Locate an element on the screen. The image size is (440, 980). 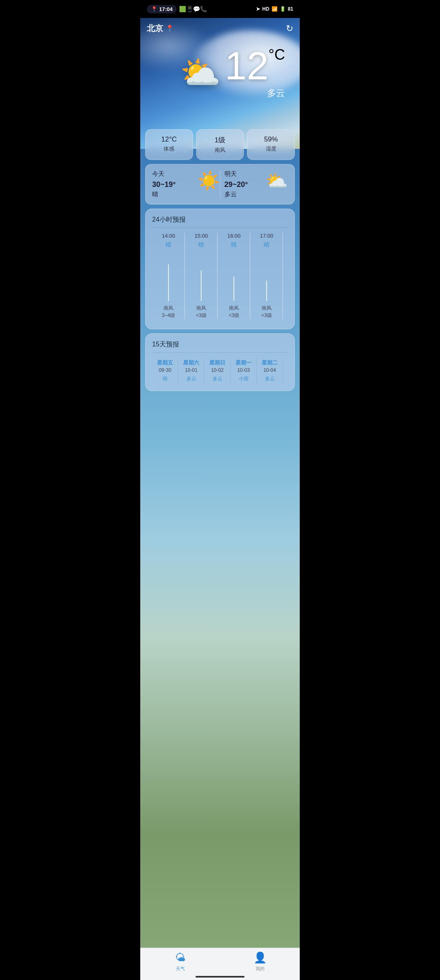
info-card-wind: 1级 南风 is located at coordinates (220, 145).